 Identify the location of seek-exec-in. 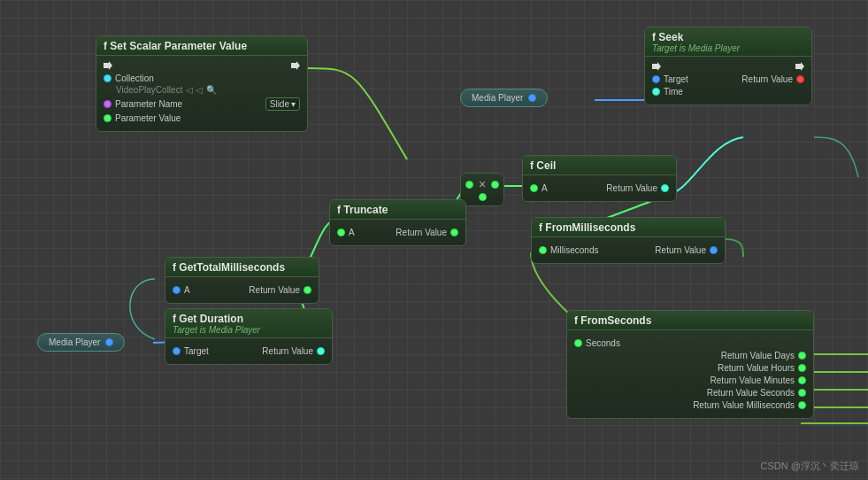
(657, 66).